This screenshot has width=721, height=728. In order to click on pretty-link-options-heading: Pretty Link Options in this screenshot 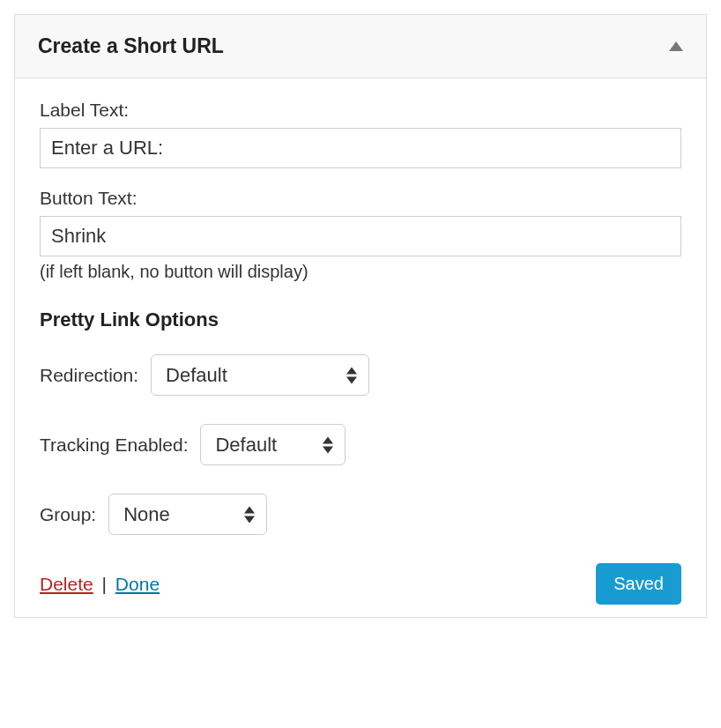, I will do `click(360, 320)`.